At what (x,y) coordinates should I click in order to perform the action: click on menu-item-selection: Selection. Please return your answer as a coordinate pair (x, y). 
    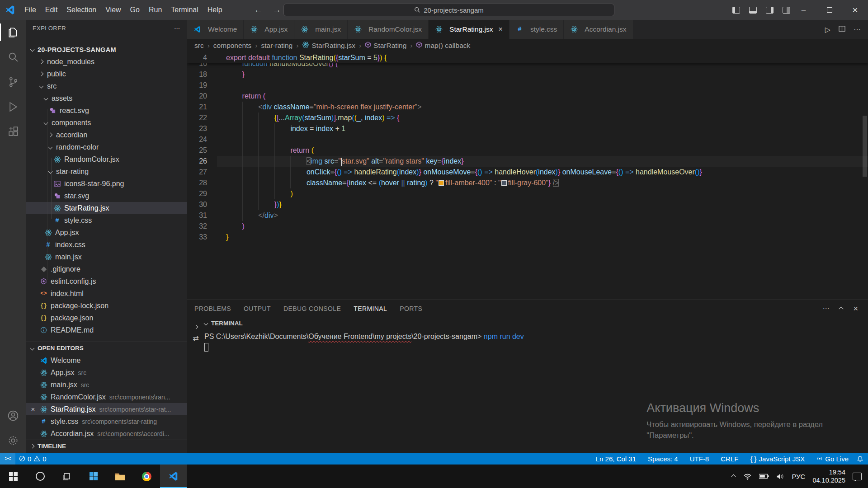
    Looking at the image, I should click on (81, 10).